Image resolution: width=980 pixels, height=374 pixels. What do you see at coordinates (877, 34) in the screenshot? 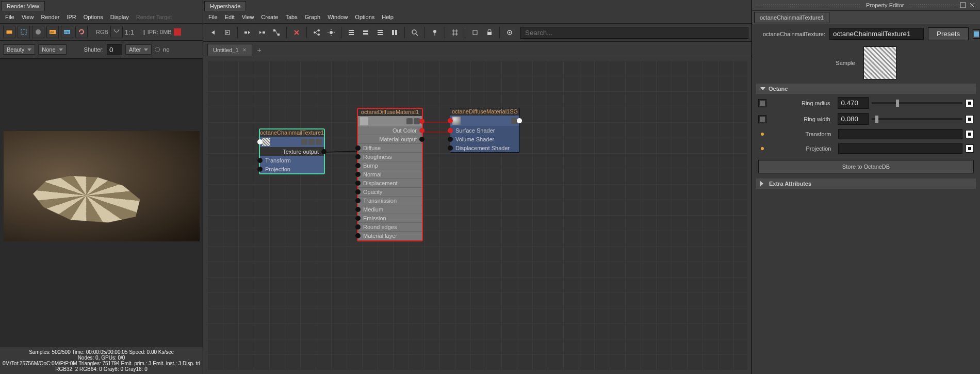
I see `pe-name-input` at bounding box center [877, 34].